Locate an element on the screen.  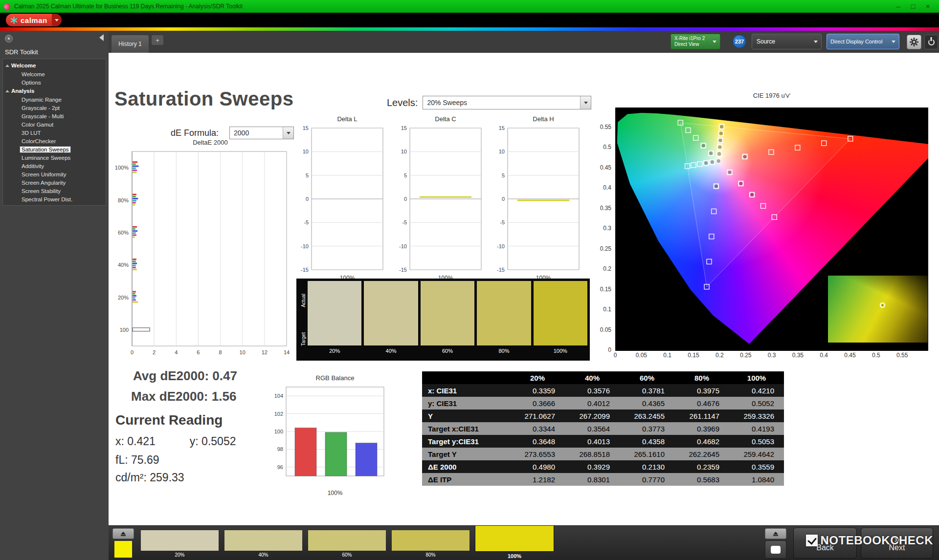
sidebar-section-welcome: Welcome is located at coordinates (54, 65).